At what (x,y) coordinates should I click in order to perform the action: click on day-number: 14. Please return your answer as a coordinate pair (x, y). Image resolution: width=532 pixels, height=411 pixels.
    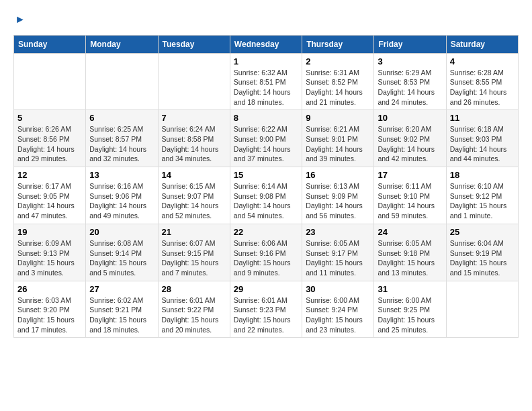
    Looking at the image, I should click on (194, 175).